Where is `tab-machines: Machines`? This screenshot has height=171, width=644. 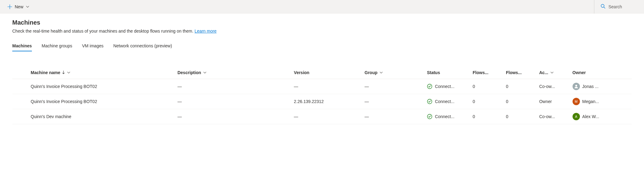 tab-machines: Machines is located at coordinates (22, 46).